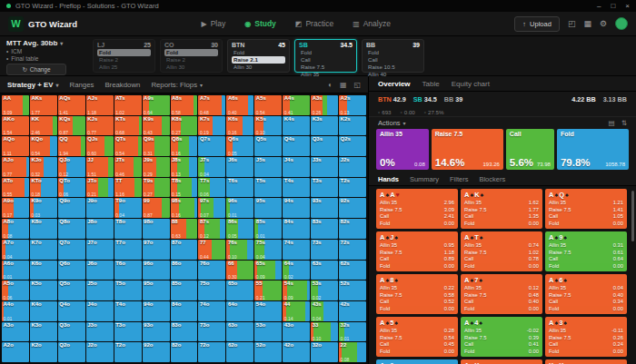 The image size is (636, 364). Describe the element at coordinates (72, 352) in the screenshot. I see `hand-cell-Q2o: Q2o` at that location.